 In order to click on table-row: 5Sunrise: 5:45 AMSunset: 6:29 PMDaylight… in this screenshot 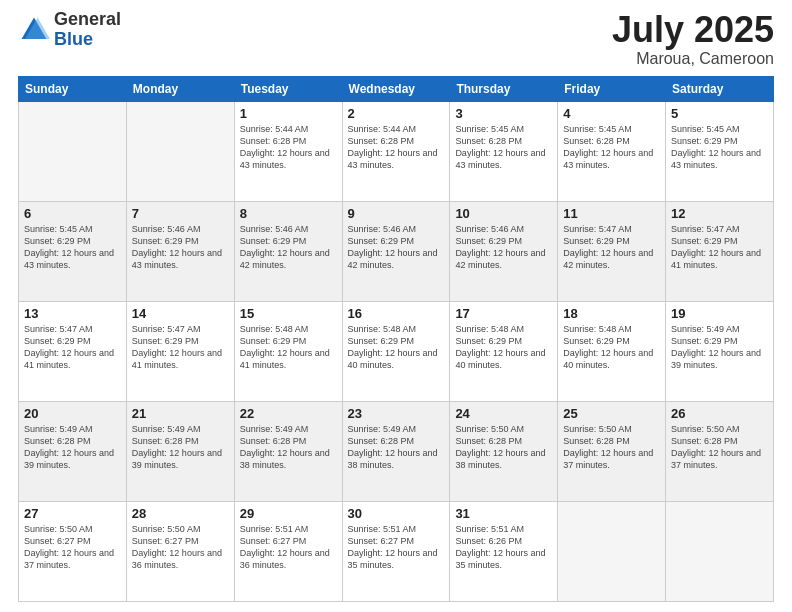, I will do `click(720, 151)`.